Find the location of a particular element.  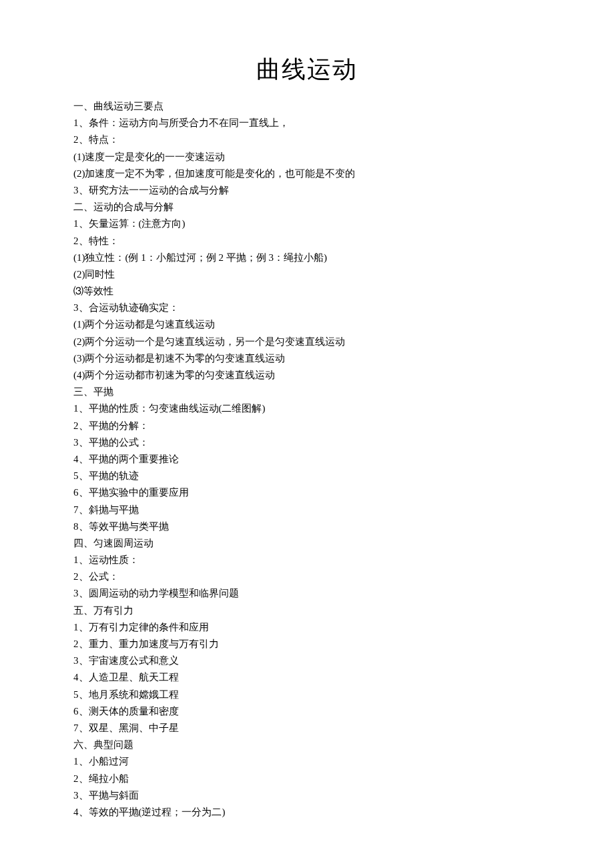

text-line: 六、典型问题 is located at coordinates (307, 745).